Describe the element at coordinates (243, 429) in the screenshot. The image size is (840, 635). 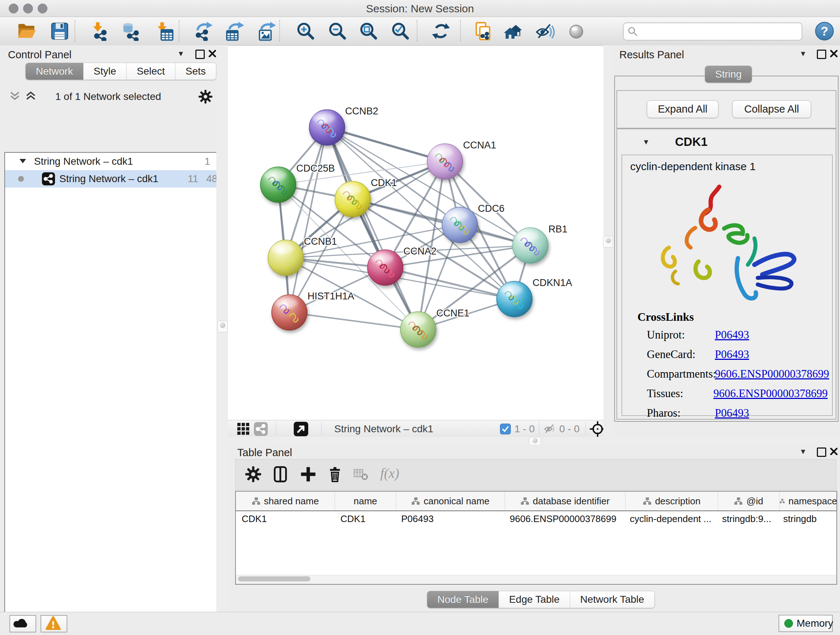
I see `grid-view-icon` at that location.